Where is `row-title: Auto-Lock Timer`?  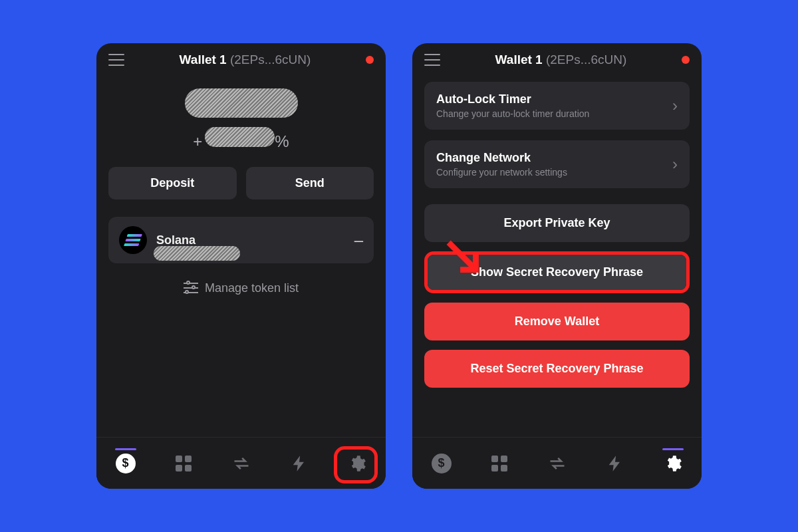 row-title: Auto-Lock Timer is located at coordinates (551, 100).